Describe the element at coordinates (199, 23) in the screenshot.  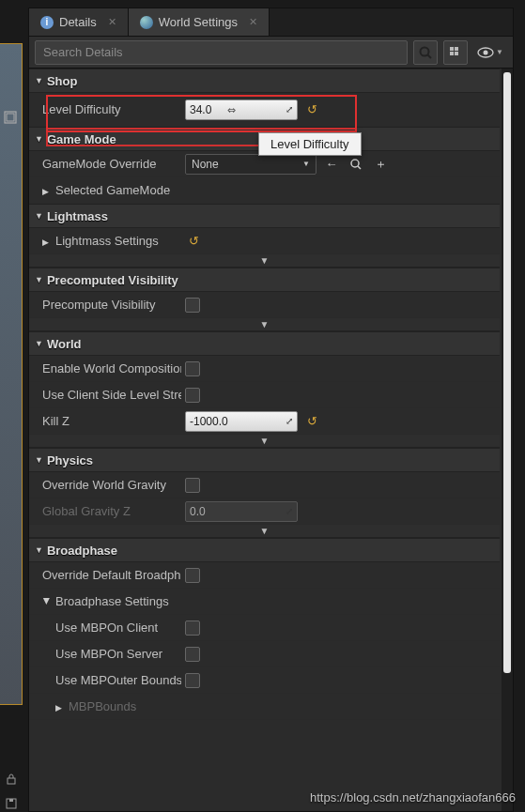
I see `tab-world-settings: World Settings ✕` at that location.